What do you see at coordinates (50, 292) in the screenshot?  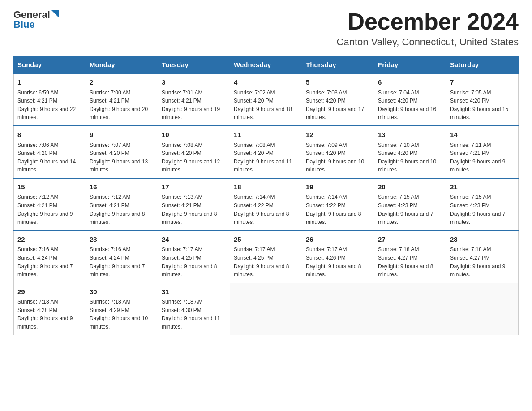 I see `day-number: 29` at bounding box center [50, 292].